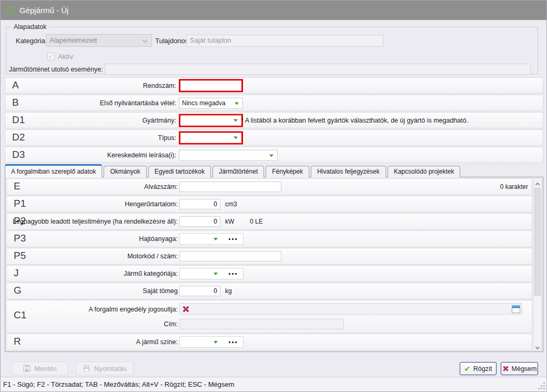  Describe the element at coordinates (93, 324) in the screenshot. I see `address-label: Cím:` at that location.